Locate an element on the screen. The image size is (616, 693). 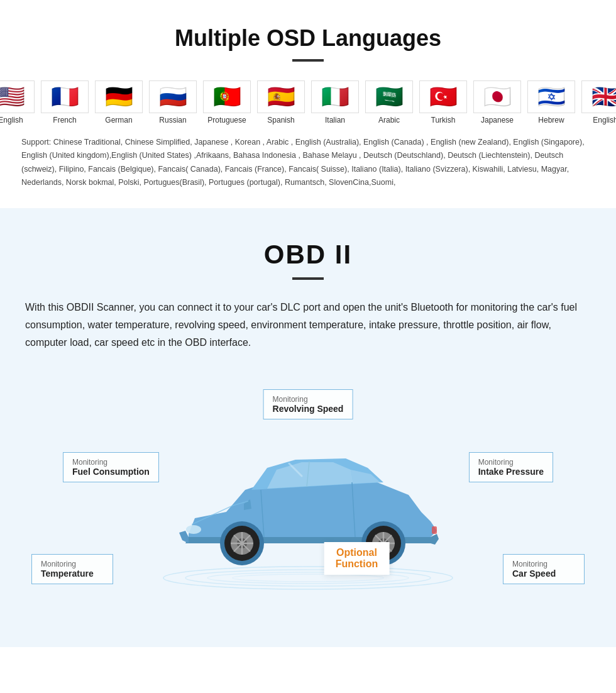
monitor-temperature: Monitoring Temperature is located at coordinates (72, 569).